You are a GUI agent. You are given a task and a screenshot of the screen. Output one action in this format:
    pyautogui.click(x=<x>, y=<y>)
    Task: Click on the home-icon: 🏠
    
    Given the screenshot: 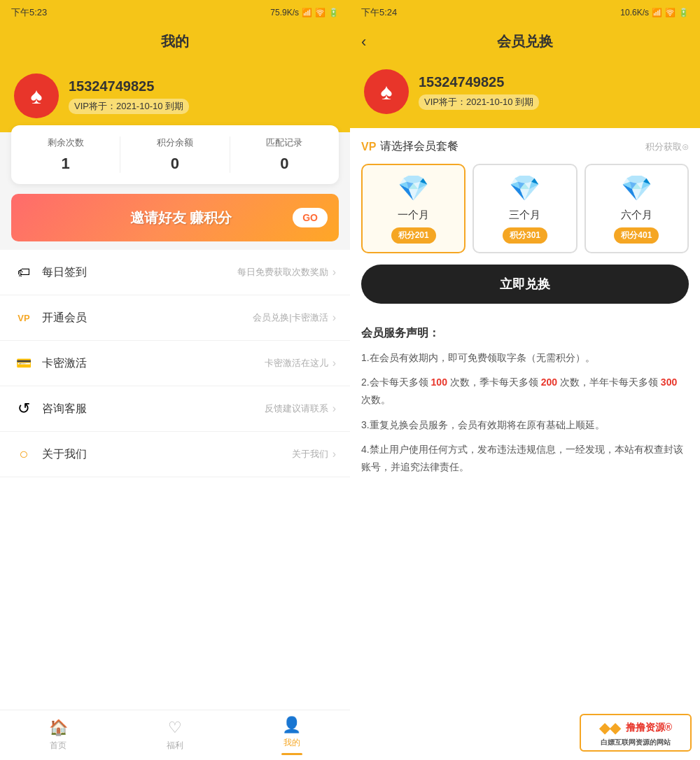 What is the action you would take?
    pyautogui.click(x=59, y=728)
    